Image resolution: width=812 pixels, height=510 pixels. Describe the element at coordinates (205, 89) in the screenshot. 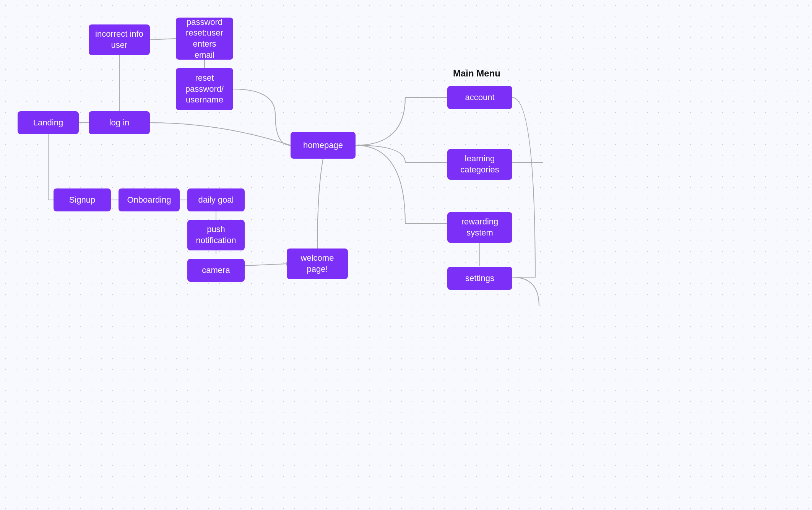

I see `reset-password-node: resetpassword/username` at that location.